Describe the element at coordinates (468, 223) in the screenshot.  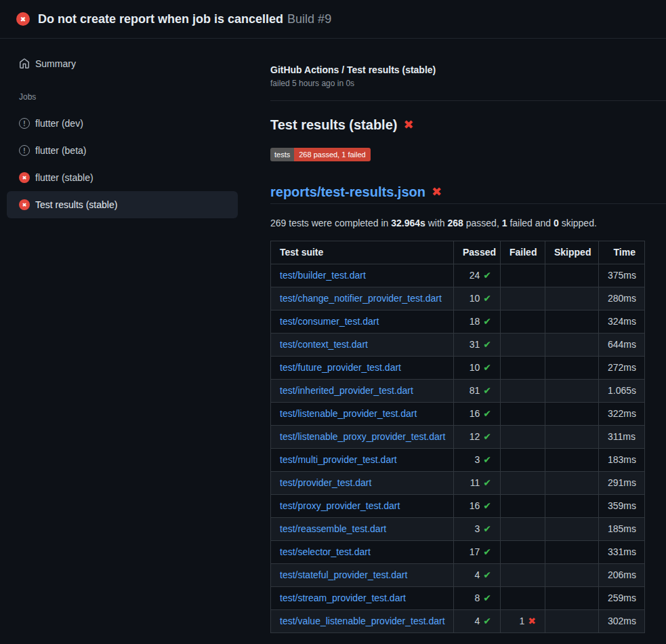
I see `summary-line: 269 tests were completed in 32.964s with…` at that location.